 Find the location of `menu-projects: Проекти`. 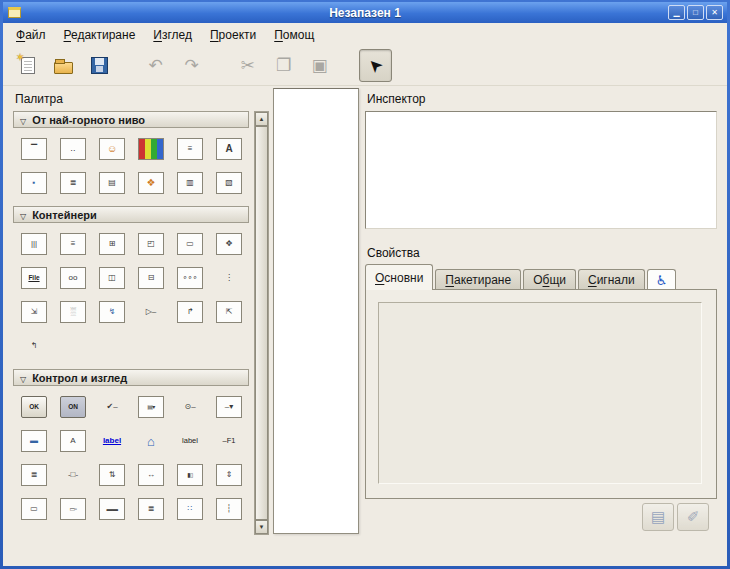

menu-projects: Проекти is located at coordinates (233, 34).